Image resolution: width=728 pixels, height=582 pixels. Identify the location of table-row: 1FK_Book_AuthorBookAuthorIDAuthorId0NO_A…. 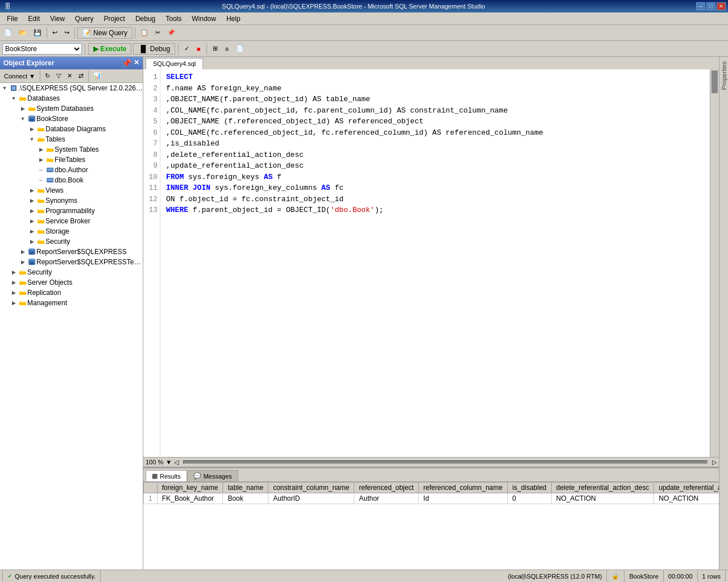
(432, 499).